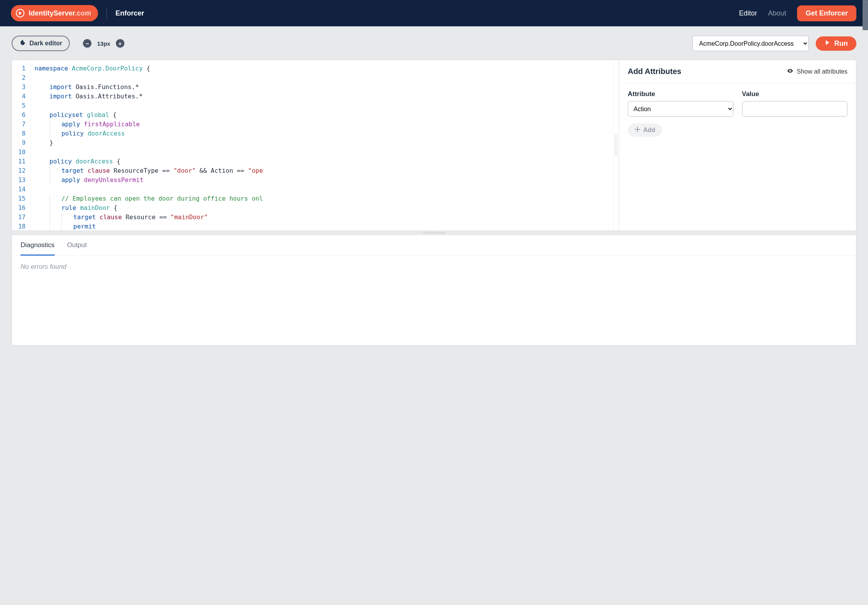 This screenshot has height=605, width=868. What do you see at coordinates (841, 43) in the screenshot?
I see `run-label: Run` at bounding box center [841, 43].